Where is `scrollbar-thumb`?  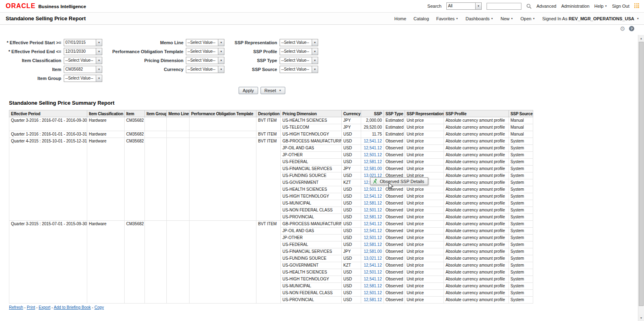
scrollbar-thumb is located at coordinates (641, 174).